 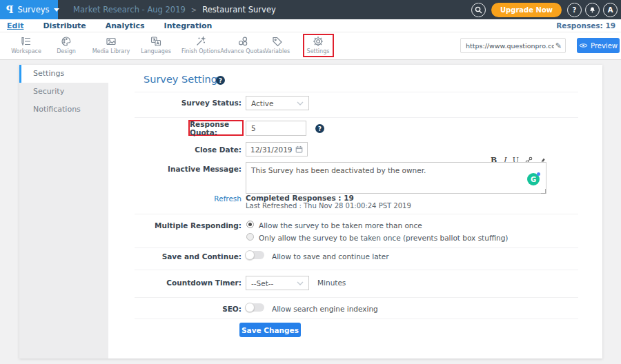 What do you see at coordinates (277, 41) in the screenshot?
I see `tag-icon` at bounding box center [277, 41].